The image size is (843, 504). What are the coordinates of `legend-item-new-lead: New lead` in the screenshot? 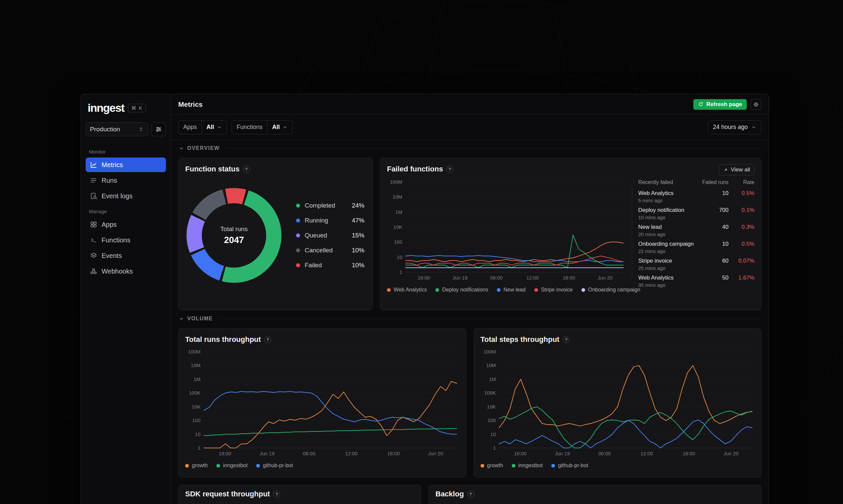 It's located at (511, 290).